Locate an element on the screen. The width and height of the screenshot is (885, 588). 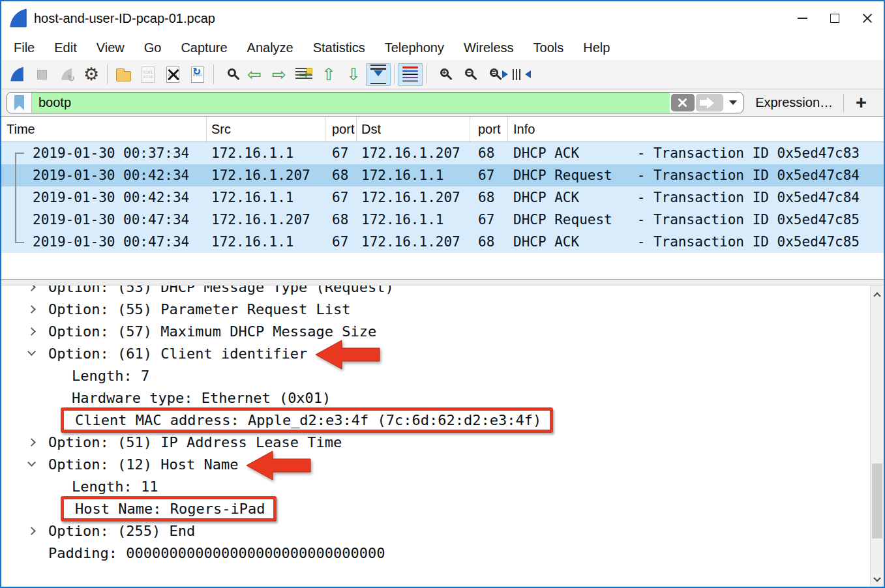
stop-capture-icon is located at coordinates (42, 74).